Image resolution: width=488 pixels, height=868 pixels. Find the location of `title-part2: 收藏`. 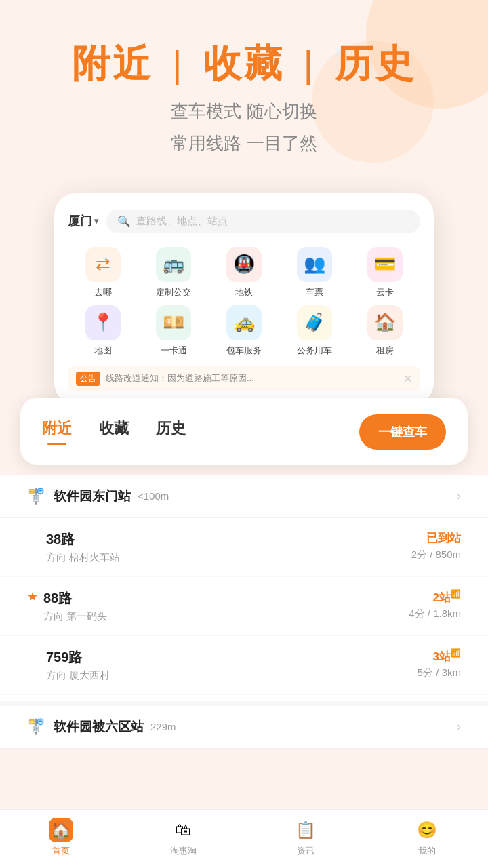

title-part2: 收藏 is located at coordinates (244, 64).